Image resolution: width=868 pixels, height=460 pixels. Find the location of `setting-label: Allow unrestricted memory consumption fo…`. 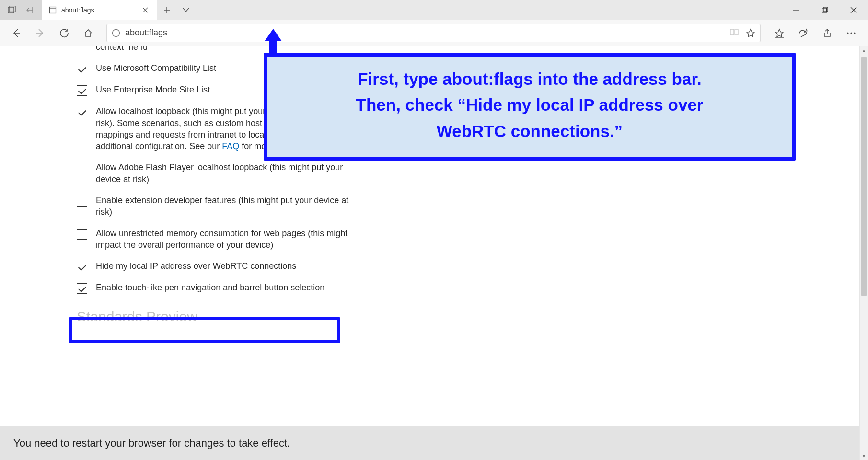

setting-label: Allow unrestricted memory consumption fo… is located at coordinates (225, 240).